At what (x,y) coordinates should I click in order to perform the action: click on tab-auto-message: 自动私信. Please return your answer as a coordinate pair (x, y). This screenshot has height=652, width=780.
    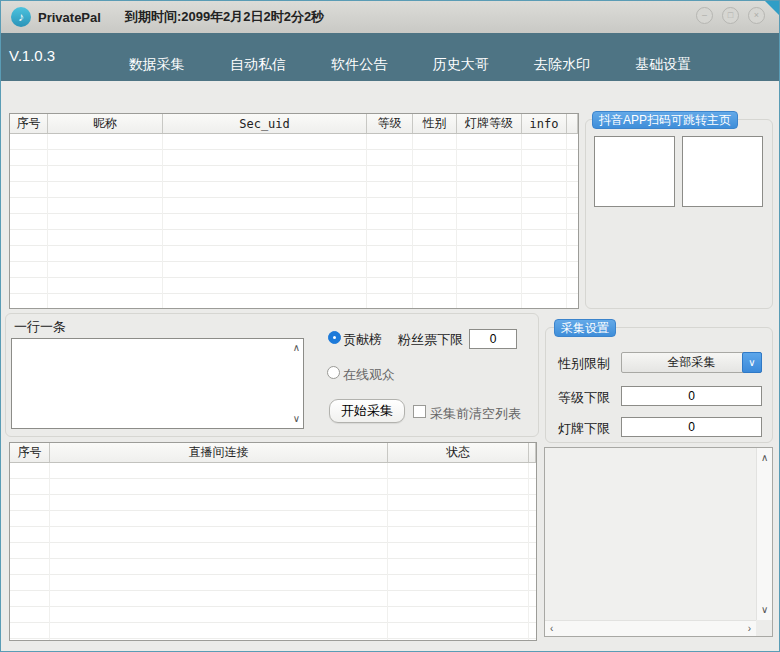
    Looking at the image, I should click on (258, 65).